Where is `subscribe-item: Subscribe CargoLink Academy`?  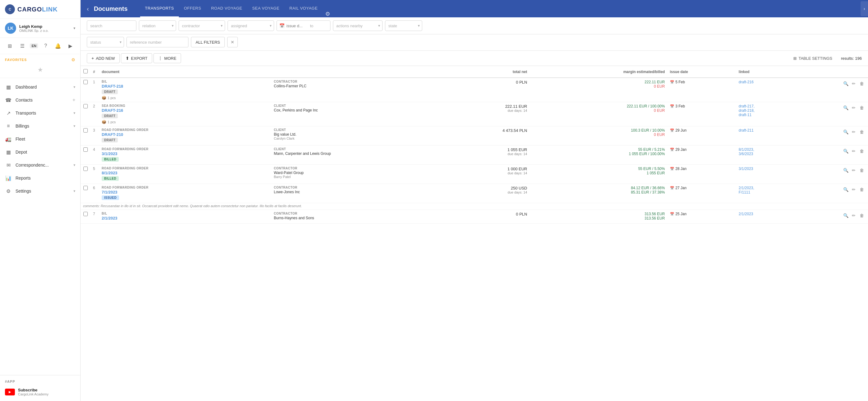
subscribe-item: Subscribe CargoLink Academy is located at coordinates (40, 392).